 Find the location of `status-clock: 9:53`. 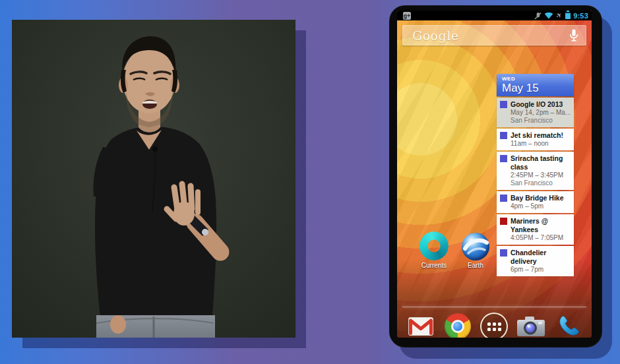

status-clock: 9:53 is located at coordinates (580, 16).